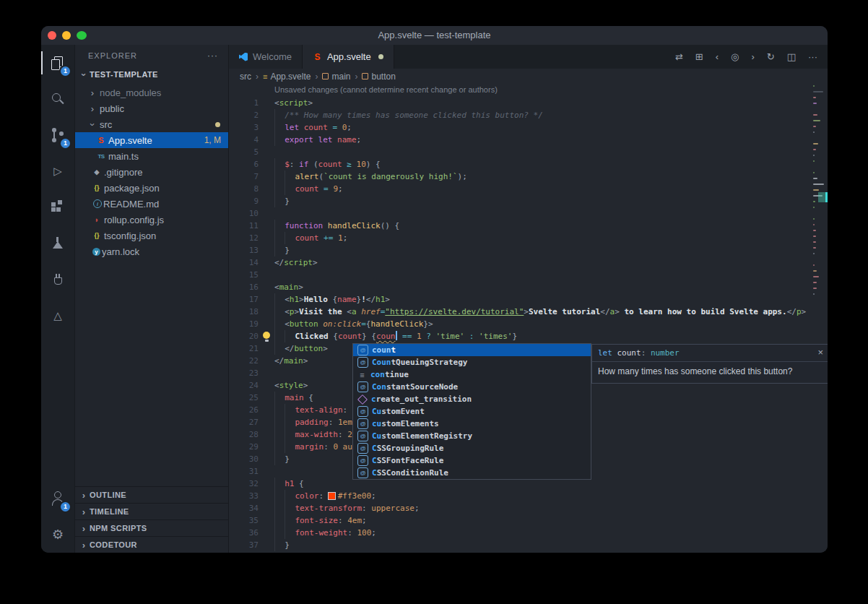 The height and width of the screenshot is (604, 868). I want to click on suggestion-customElements: @customElements, so click(472, 423).